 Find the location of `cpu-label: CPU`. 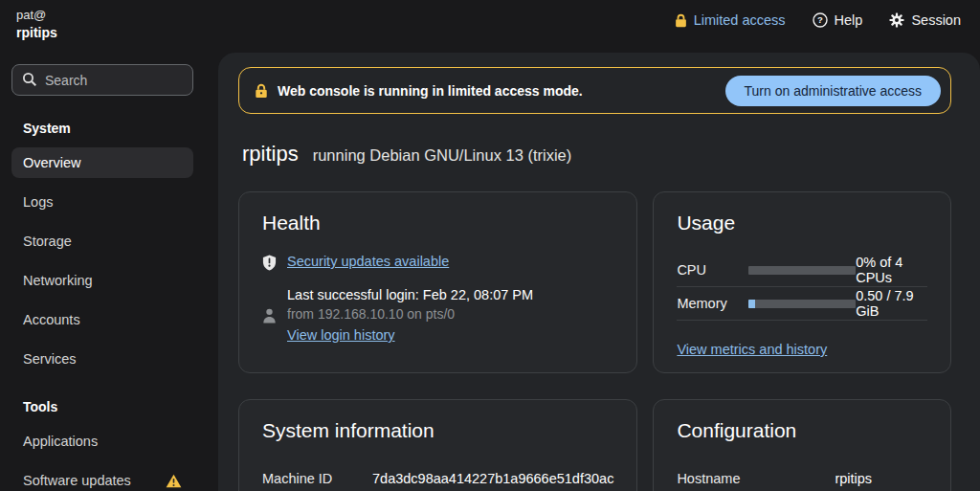

cpu-label: CPU is located at coordinates (712, 270).